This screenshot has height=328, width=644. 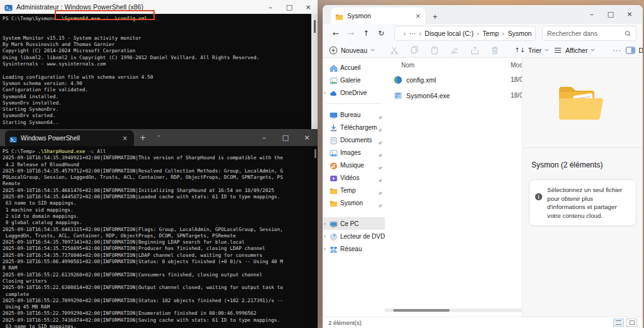 I want to click on pc-icon, so click(x=333, y=224).